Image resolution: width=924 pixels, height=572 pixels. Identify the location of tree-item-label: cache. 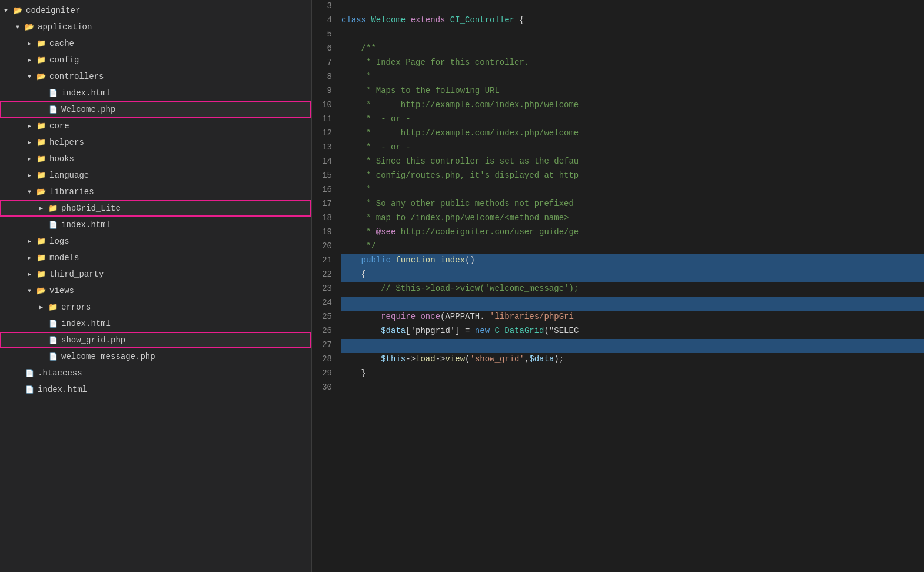
(62, 44).